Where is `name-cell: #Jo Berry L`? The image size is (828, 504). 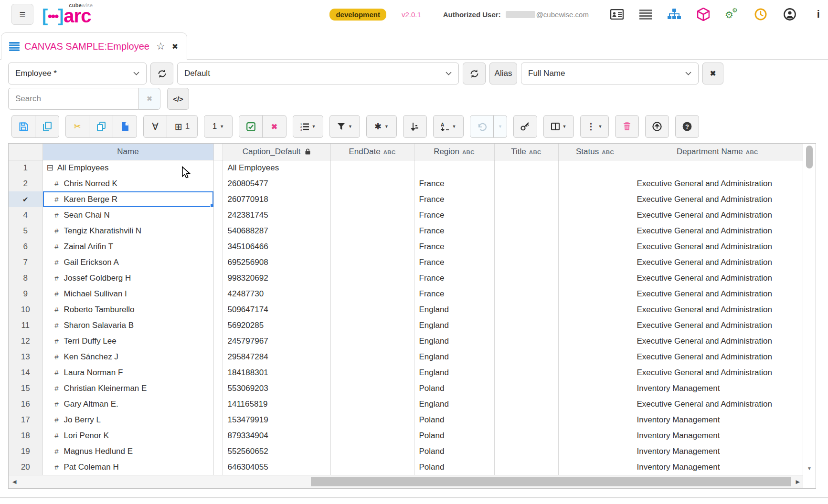
name-cell: #Jo Berry L is located at coordinates (128, 420).